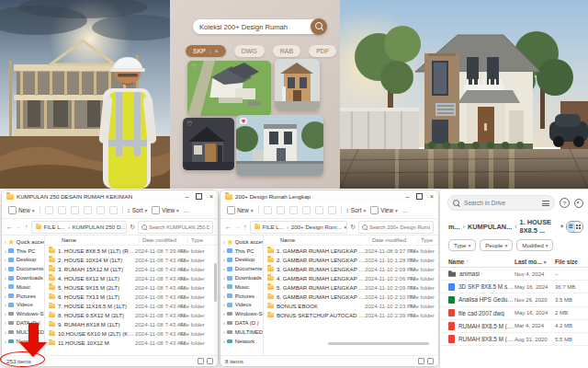 This screenshot has height=368, width=588. What do you see at coordinates (384, 210) in the screenshot?
I see `view-button: View ▾` at bounding box center [384, 210].